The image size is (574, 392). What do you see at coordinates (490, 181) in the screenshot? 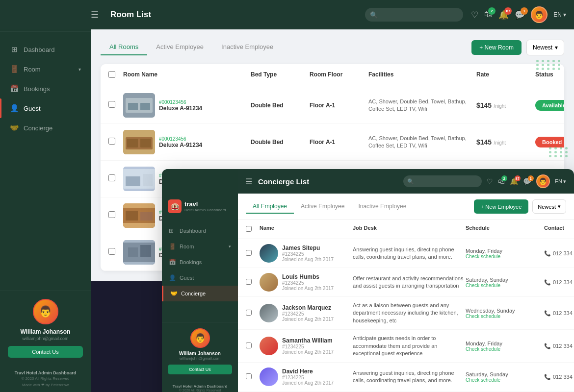
I see `overlay-heart-icon: ♡` at bounding box center [490, 181].